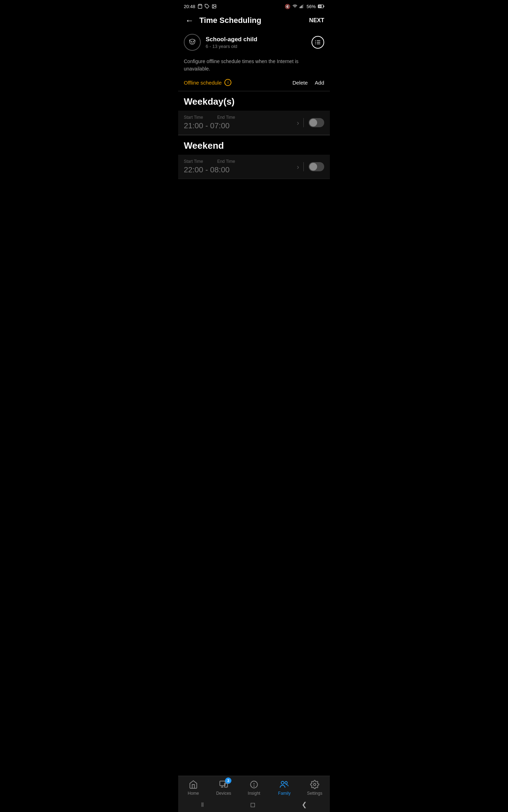  What do you see at coordinates (224, 785) in the screenshot?
I see `devices-icon: 3` at bounding box center [224, 785].